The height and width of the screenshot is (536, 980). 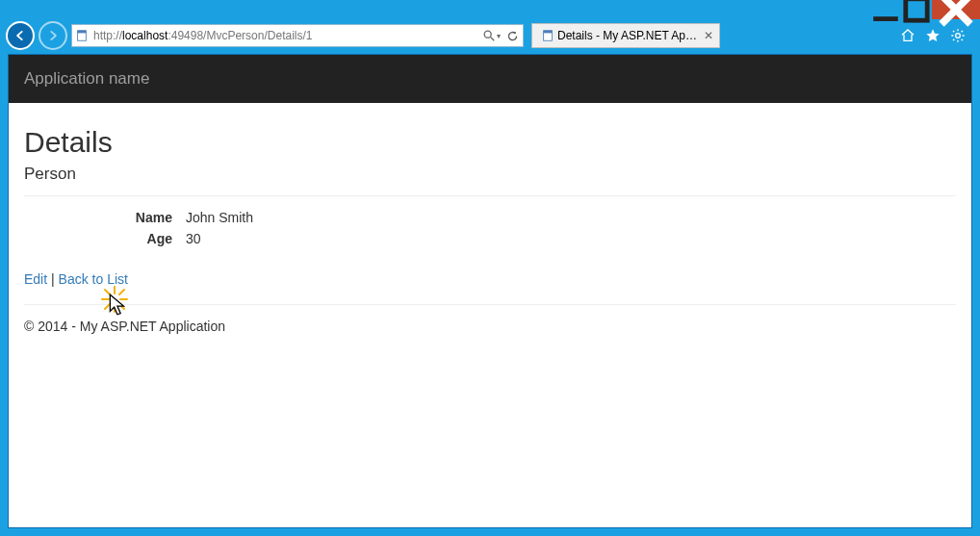 What do you see at coordinates (109, 217) in the screenshot?
I see `field-name-label: Name` at bounding box center [109, 217].